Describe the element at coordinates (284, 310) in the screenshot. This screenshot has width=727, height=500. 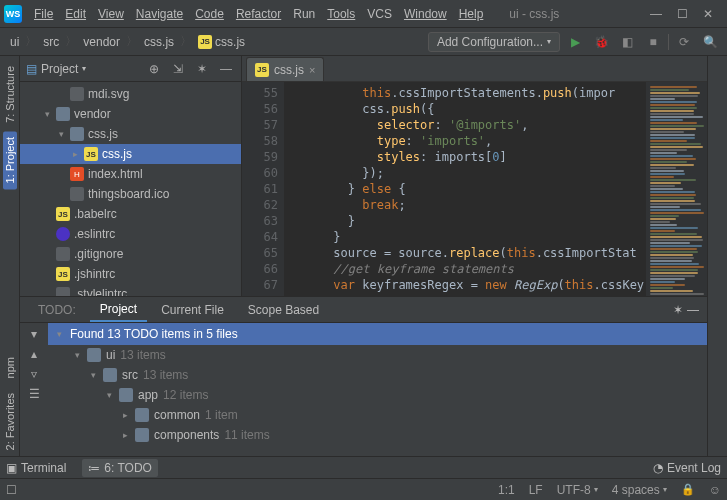
I see `todo-tab-scope: Scope Based` at that location.